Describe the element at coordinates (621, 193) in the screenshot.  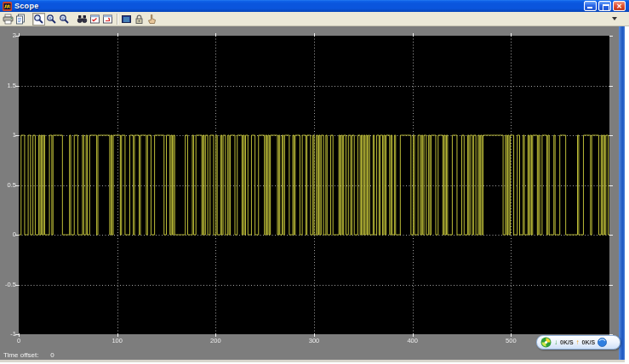
I see `window-right-border` at that location.